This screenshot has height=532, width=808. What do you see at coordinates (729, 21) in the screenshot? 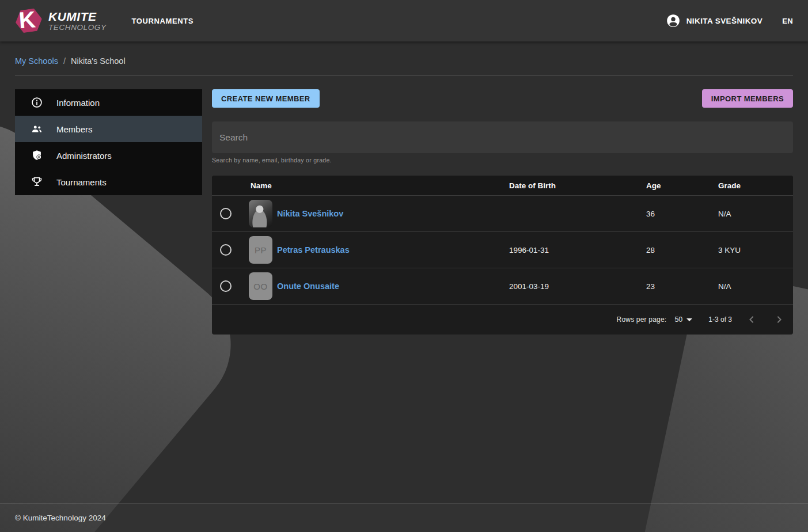
I see `topbar-right: NIKITA SVEŠNIKOV EN` at bounding box center [729, 21].